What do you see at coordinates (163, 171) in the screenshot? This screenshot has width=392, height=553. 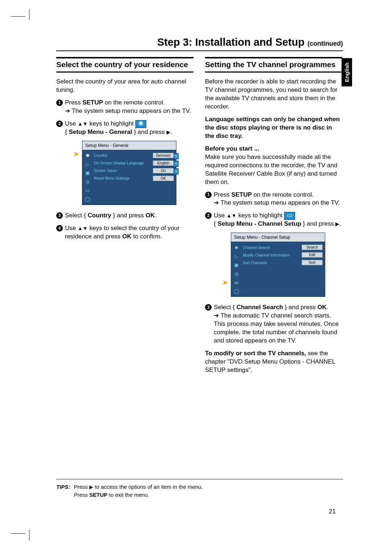 I see `menu-row-value: On` at bounding box center [163, 171].